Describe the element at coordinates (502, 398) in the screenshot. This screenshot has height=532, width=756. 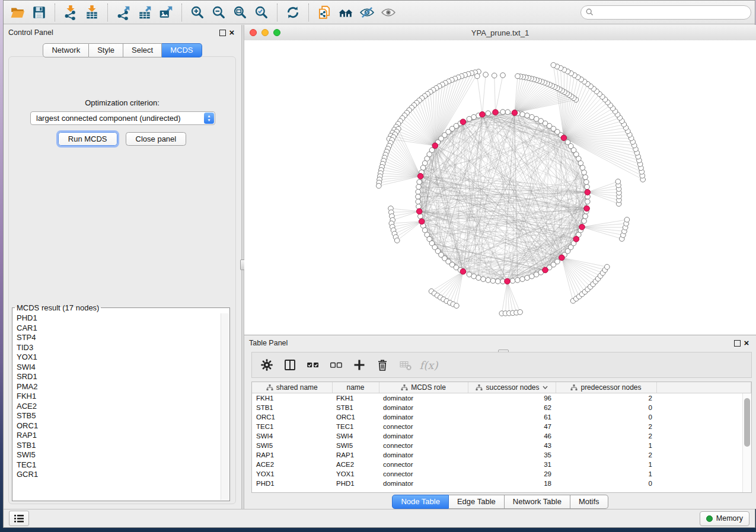
I see `table-row: FKH1FKH1dominator962` at that location.